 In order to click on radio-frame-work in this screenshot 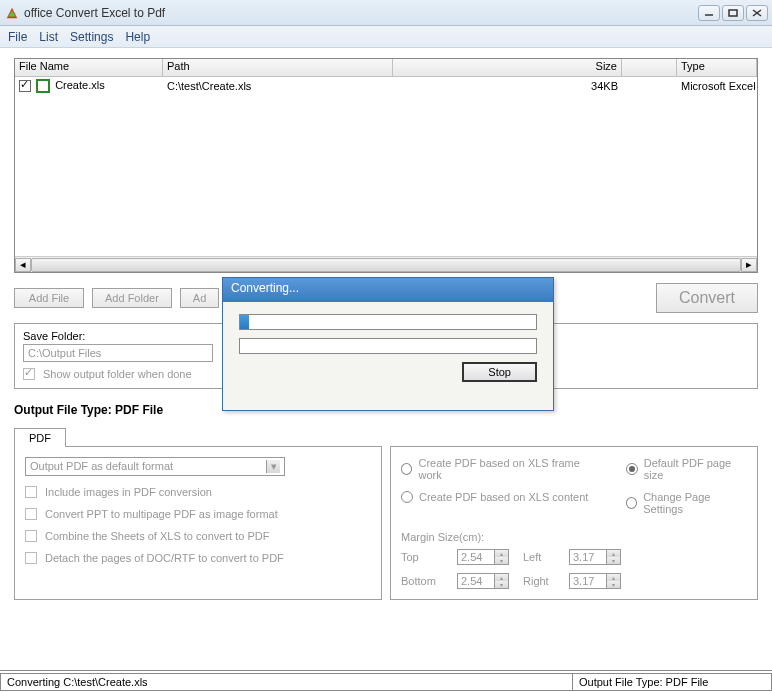, I will do `click(406, 469)`.